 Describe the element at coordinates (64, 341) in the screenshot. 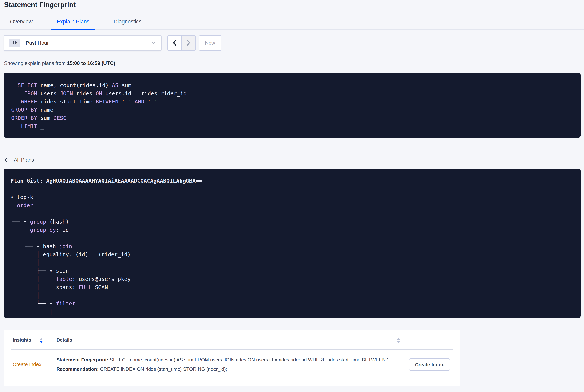

I see `details-column-label: Details` at that location.